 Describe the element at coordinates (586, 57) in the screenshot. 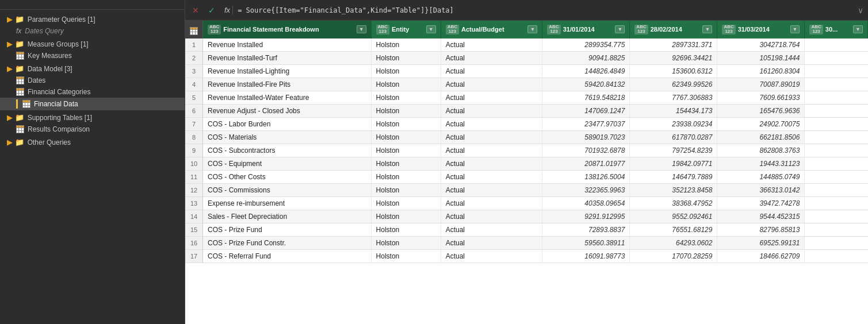

I see `cell-d1: 90941.8825` at that location.